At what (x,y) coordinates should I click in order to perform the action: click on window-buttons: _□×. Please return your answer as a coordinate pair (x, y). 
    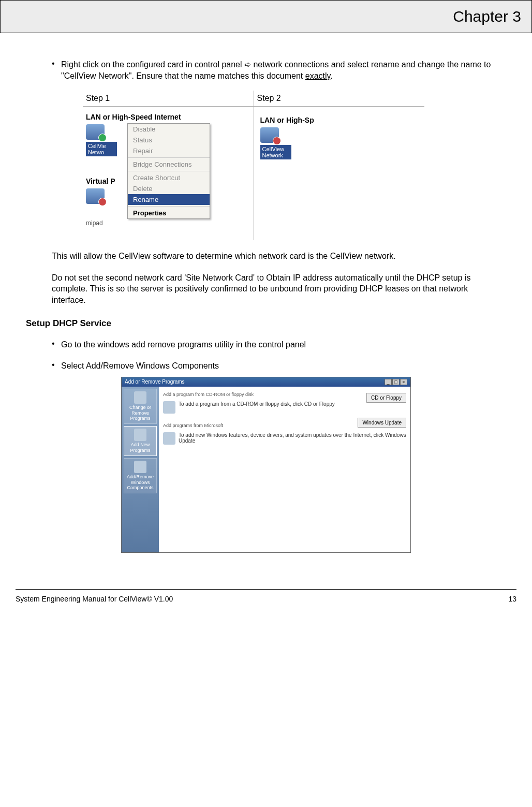
    Looking at the image, I should click on (395, 382).